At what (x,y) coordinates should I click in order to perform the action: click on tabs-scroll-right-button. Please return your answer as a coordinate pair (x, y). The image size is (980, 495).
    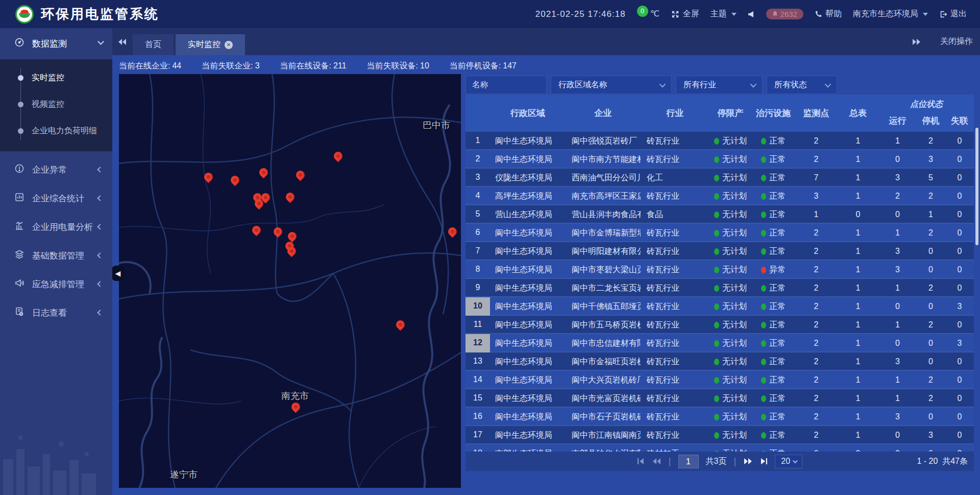
    Looking at the image, I should click on (917, 42).